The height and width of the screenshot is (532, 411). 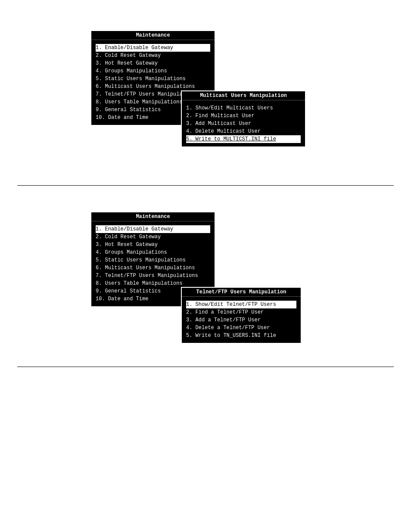 What do you see at coordinates (243, 124) in the screenshot?
I see `multicast-item-3: 3. Add Multicast User` at bounding box center [243, 124].